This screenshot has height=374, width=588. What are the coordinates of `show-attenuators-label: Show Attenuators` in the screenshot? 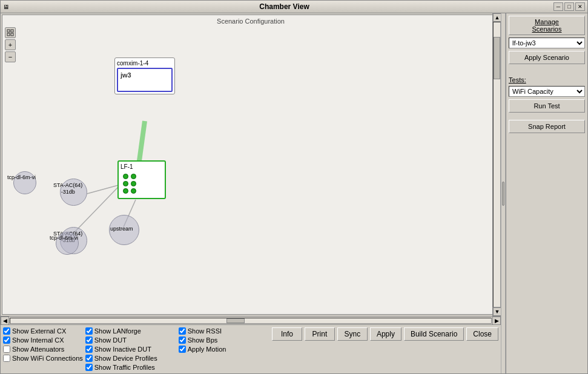 It's located at (38, 349).